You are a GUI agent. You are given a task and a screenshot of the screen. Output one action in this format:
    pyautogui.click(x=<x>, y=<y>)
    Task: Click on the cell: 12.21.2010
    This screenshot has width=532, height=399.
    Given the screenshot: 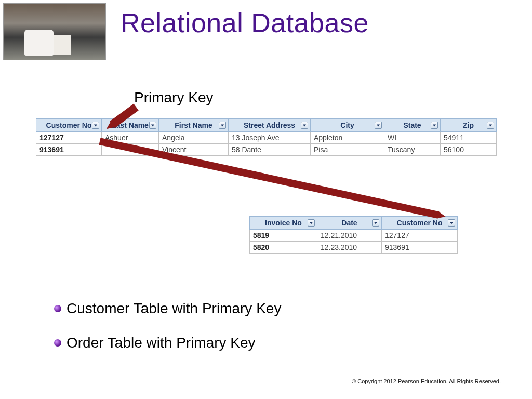 What is the action you would take?
    pyautogui.click(x=350, y=236)
    